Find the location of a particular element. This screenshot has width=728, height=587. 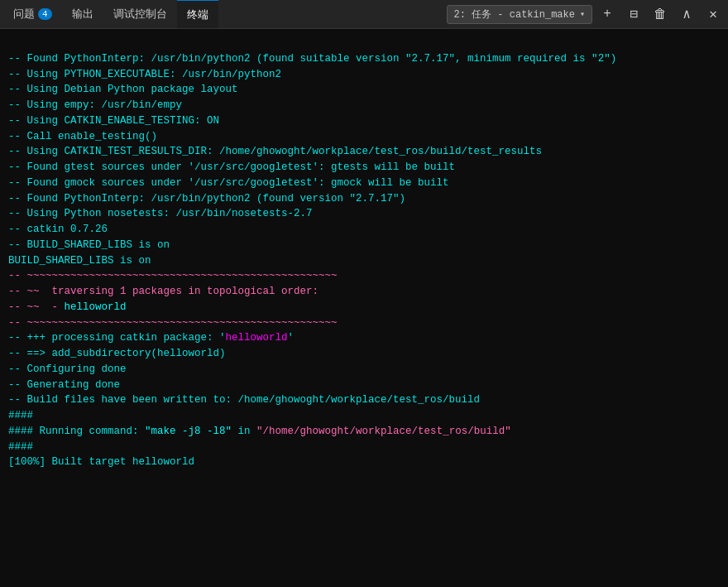

tab-problems-badge: 4 is located at coordinates (45, 14).